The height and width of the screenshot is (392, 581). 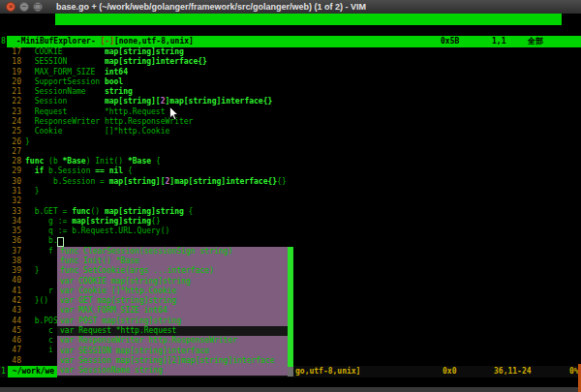 What do you see at coordinates (290, 19) in the screenshot?
I see `vim-tabline: 2+ base.go` at bounding box center [290, 19].